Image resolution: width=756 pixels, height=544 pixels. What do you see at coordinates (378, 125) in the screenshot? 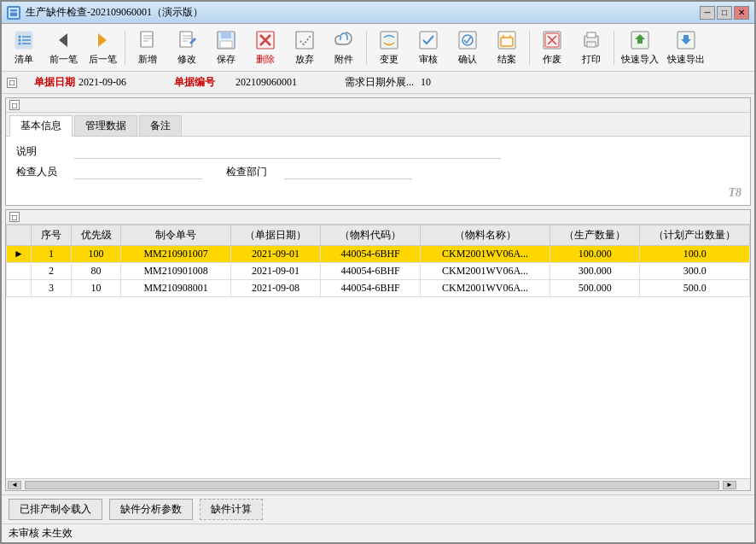
I see `tabs-bar: 基本信息 管理数据 备注` at bounding box center [378, 125].